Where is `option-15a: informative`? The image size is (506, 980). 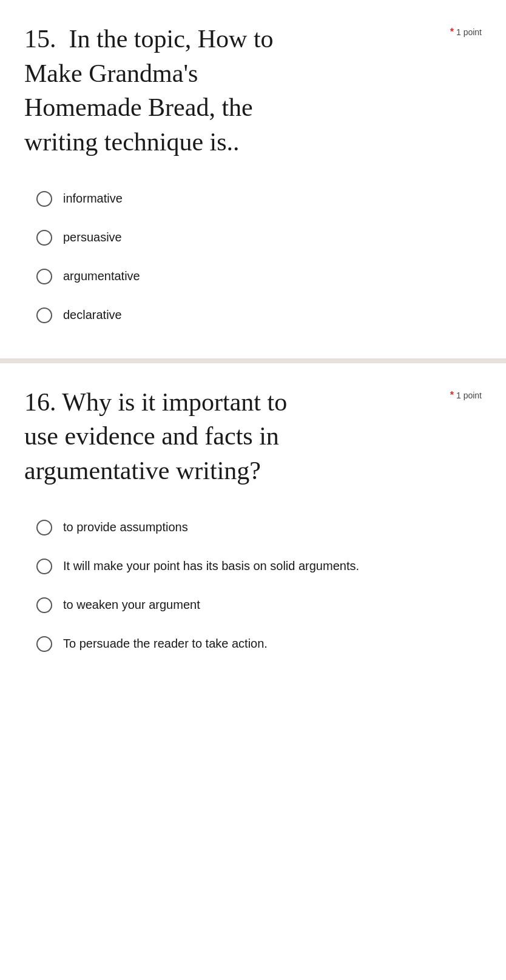
option-15a: informative is located at coordinates (255, 198).